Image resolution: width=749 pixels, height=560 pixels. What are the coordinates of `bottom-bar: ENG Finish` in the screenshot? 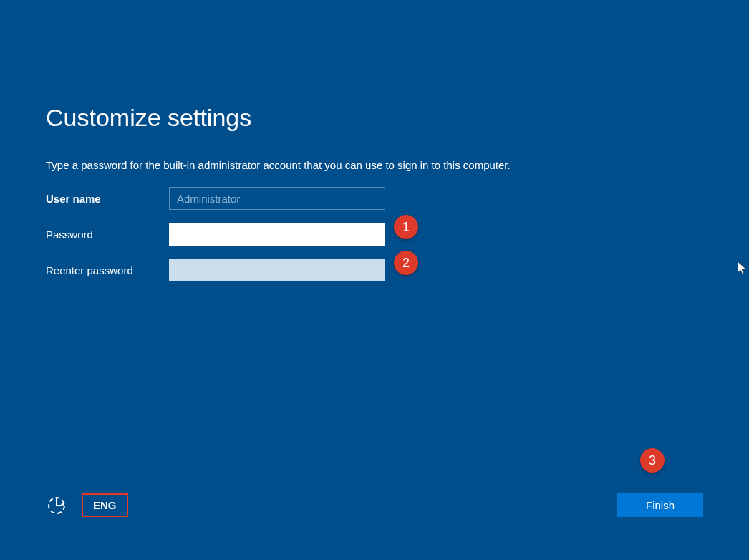 It's located at (374, 506).